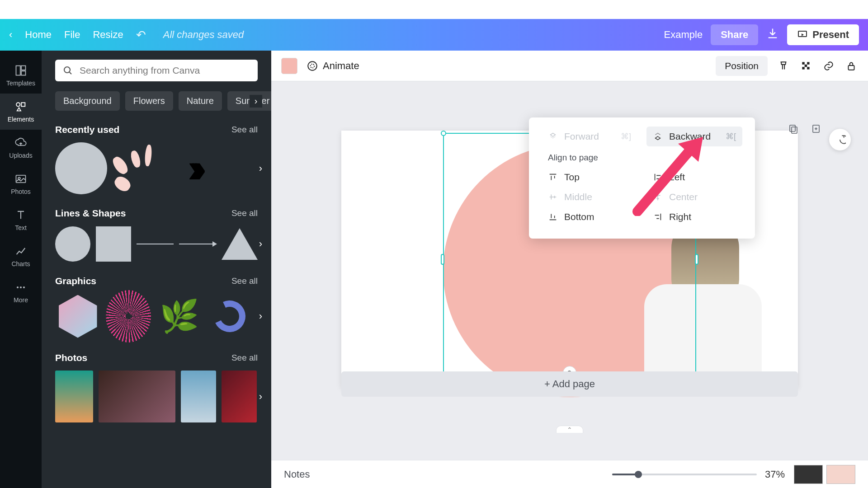  I want to click on shape-square, so click(113, 244).